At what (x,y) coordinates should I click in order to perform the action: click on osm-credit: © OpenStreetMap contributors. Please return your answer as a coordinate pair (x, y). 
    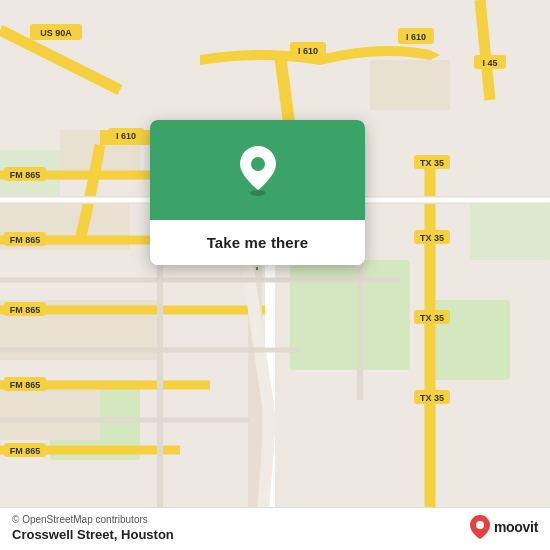
    Looking at the image, I should click on (275, 520).